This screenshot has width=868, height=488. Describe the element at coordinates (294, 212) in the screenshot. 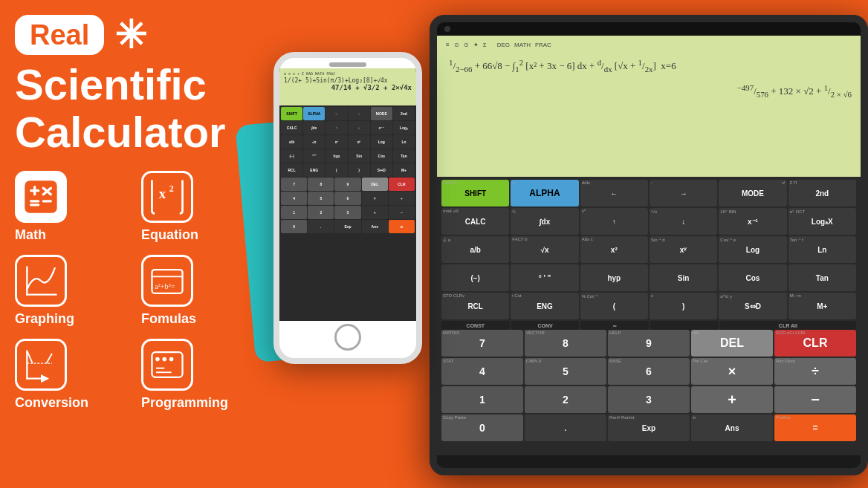

I see `phone-1-btn: 1` at that location.